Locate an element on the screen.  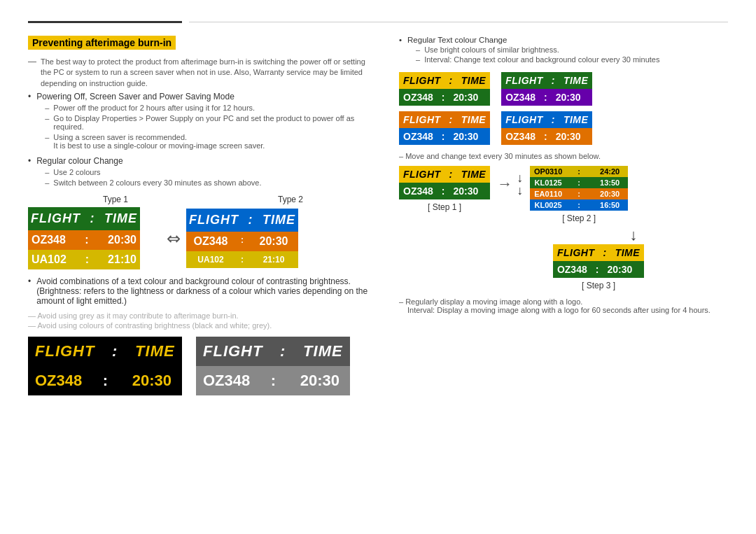
sb1-oz: OZ348 is located at coordinates (419, 97).